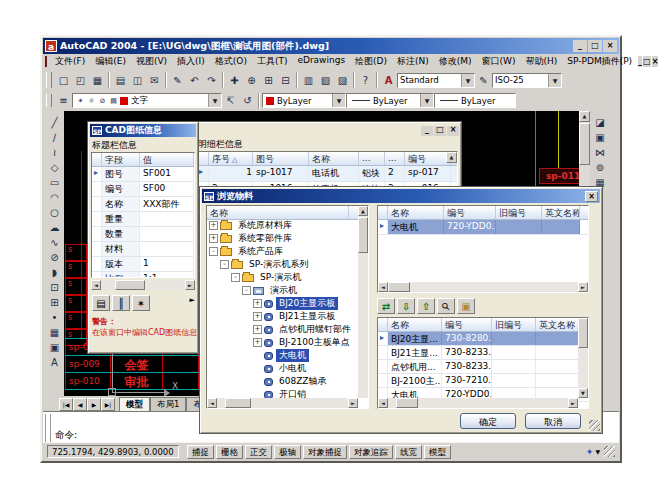 This screenshot has height=477, width=660. What do you see at coordinates (55, 138) in the screenshot?
I see `construction-line-icon: ∕` at bounding box center [55, 138].